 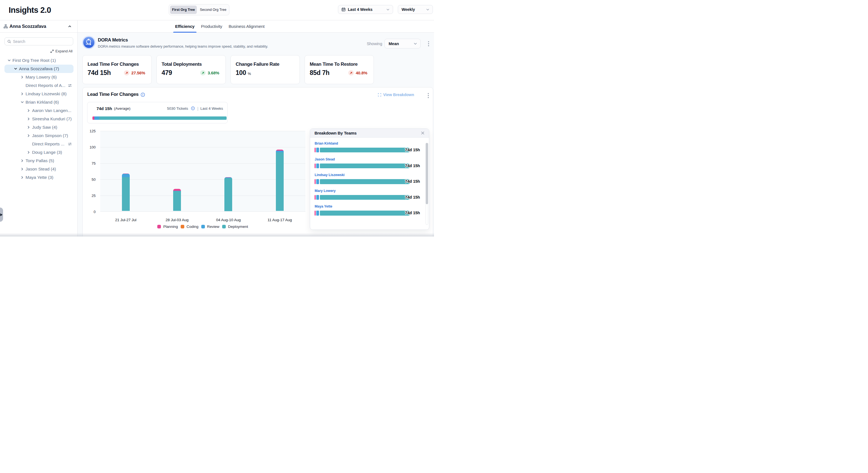 What do you see at coordinates (41, 77) in the screenshot?
I see `tree-item-label: Mary Lowery (6)` at bounding box center [41, 77].